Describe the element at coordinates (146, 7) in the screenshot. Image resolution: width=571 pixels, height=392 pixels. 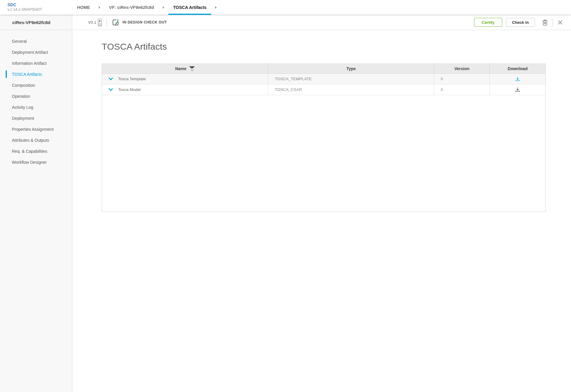
I see `breadcrumb: HOME VF: ciRes-VF9e62fc8d TOSCA Artifact…` at that location.